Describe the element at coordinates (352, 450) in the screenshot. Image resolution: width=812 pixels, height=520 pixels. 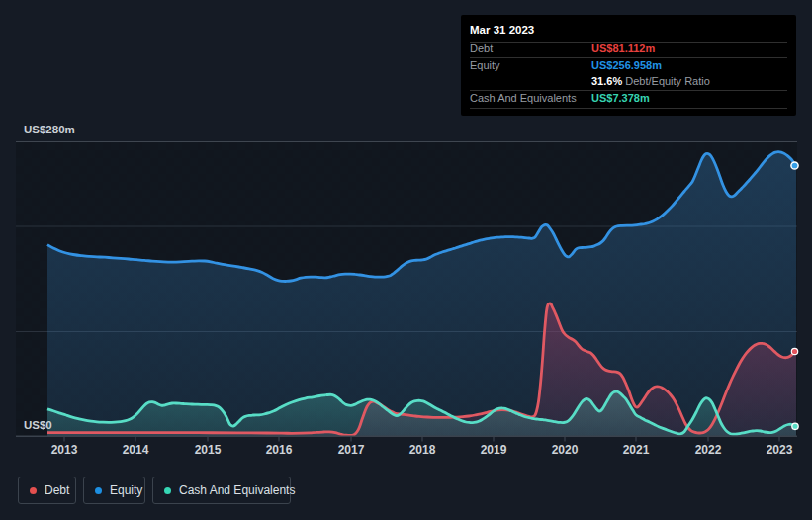
I see `svg-text: 2017` at that location.